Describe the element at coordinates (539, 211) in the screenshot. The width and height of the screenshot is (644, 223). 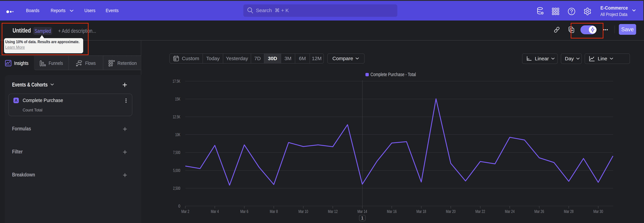
I see `svg-text: Mar 26` at that location.